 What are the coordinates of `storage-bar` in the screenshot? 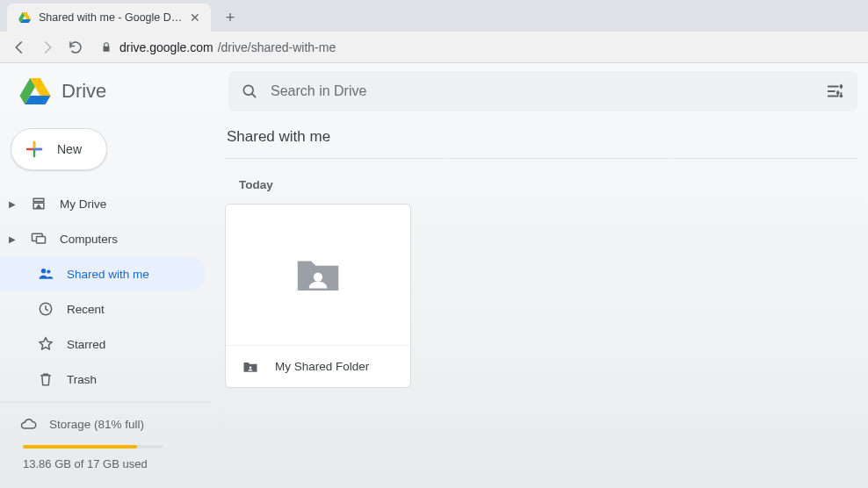 It's located at (93, 447).